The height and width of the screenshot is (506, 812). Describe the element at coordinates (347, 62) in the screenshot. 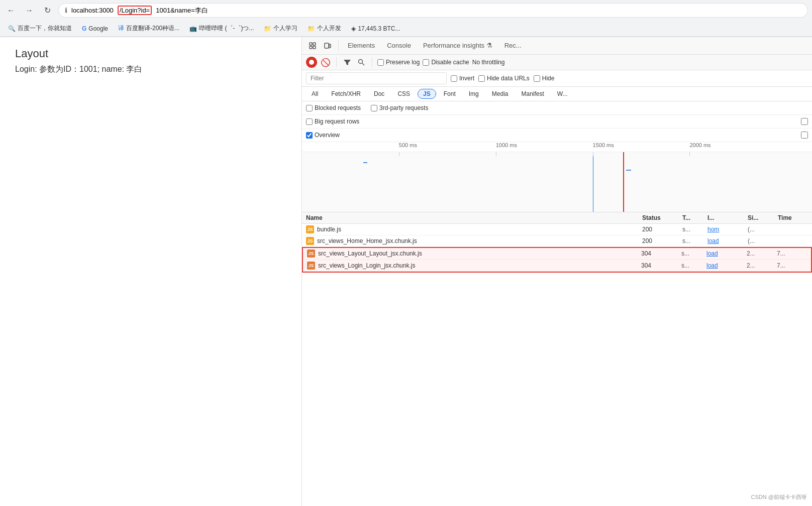

I see `filter-icon-button` at that location.